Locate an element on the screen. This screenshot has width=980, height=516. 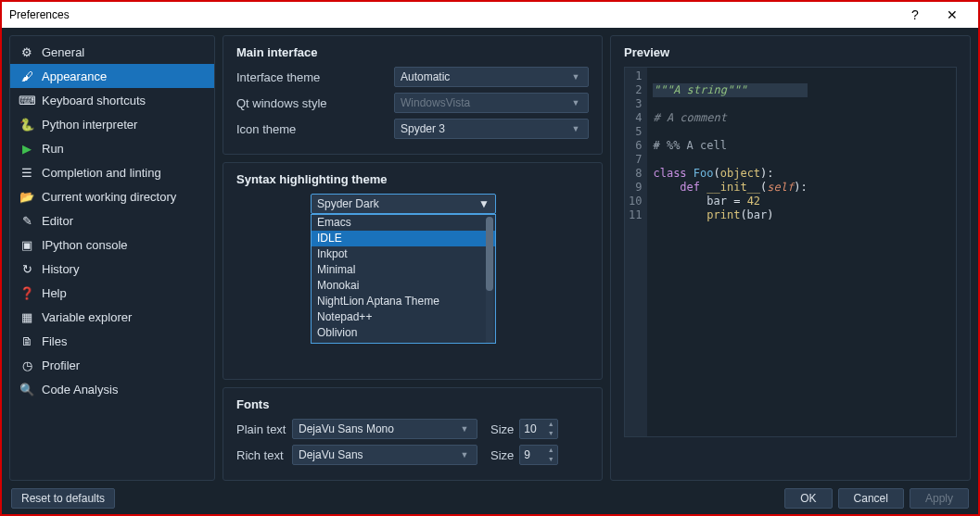
reset-defaults-button: Reset to defaults is located at coordinates (63, 498).